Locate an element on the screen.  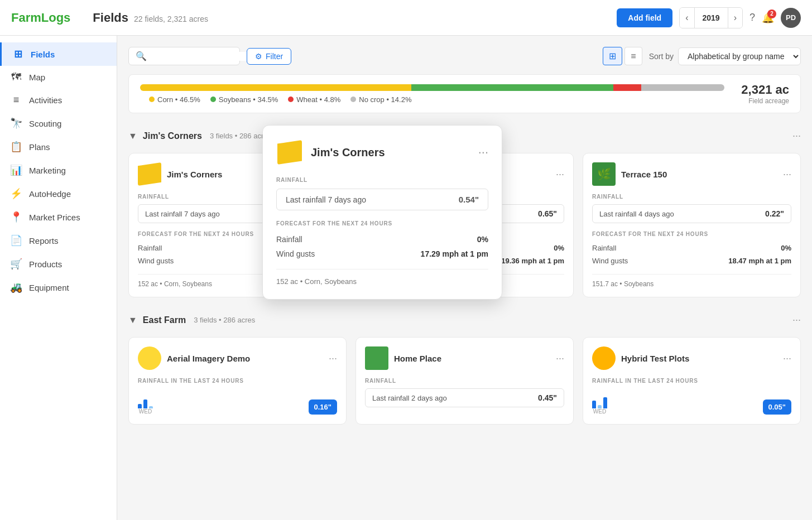
year-next-button: › is located at coordinates (736, 18).